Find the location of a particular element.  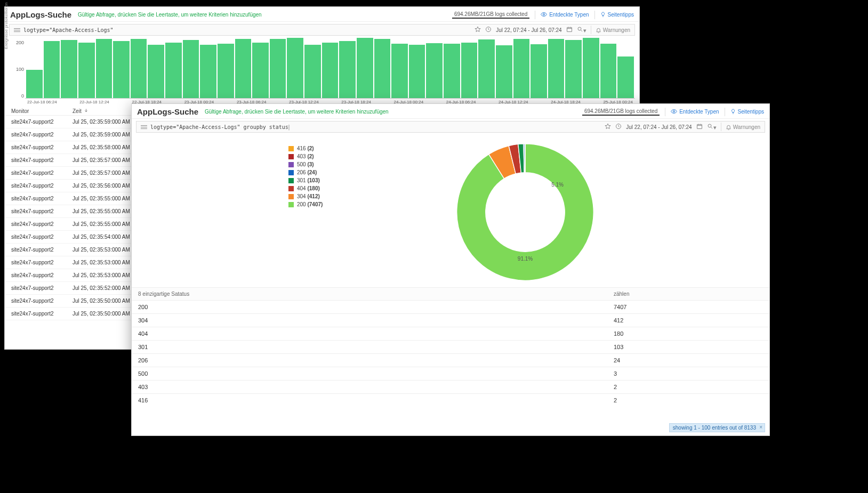

arrow-down-icon is located at coordinates (86, 111).